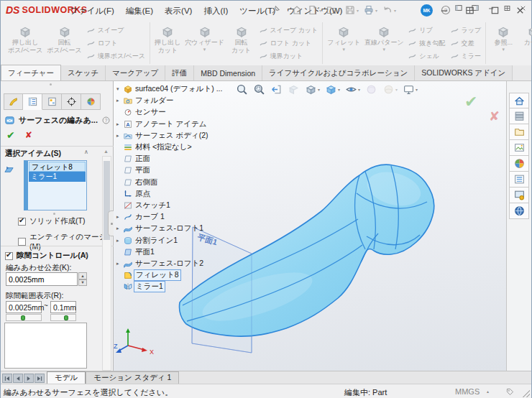 The height and width of the screenshot is (398, 532). Describe the element at coordinates (29, 378) in the screenshot. I see `nav-next-button` at that location.